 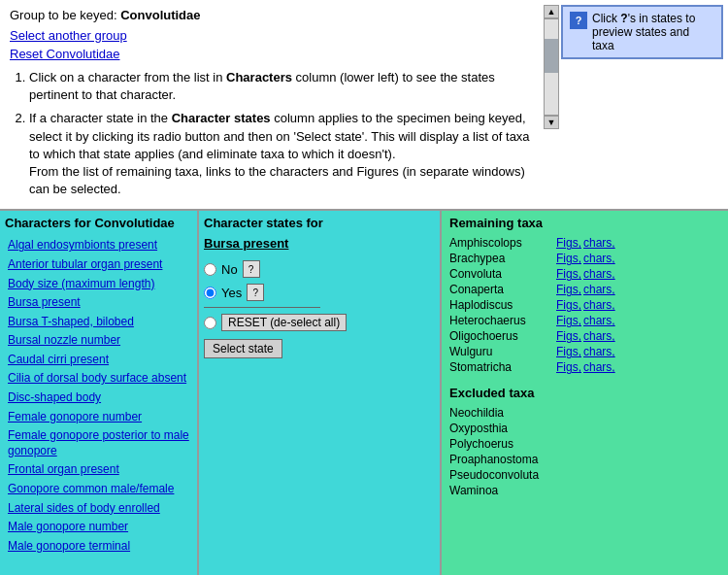 I want to click on taxa-row: BrachypeaFigs,chars,, so click(x=584, y=258).